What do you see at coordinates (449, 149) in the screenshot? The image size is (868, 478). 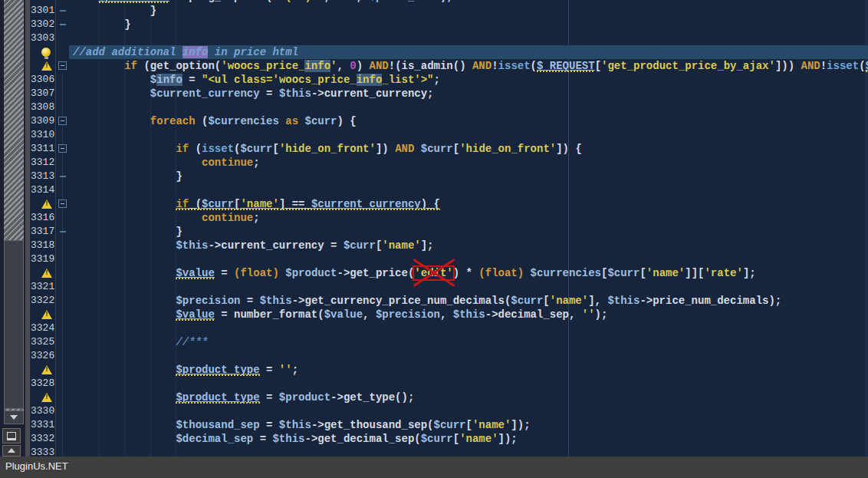 I see `code-line: 3311 if (isset($curr['hide_on_front']) A…` at bounding box center [449, 149].